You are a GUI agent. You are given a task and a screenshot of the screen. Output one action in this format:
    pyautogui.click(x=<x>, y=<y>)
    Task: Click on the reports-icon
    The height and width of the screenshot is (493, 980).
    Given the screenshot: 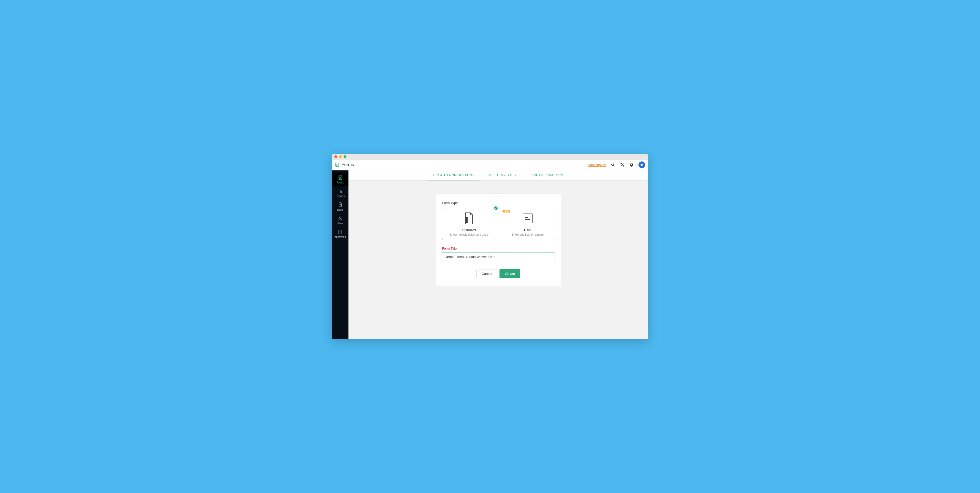 What is the action you would take?
    pyautogui.click(x=340, y=191)
    